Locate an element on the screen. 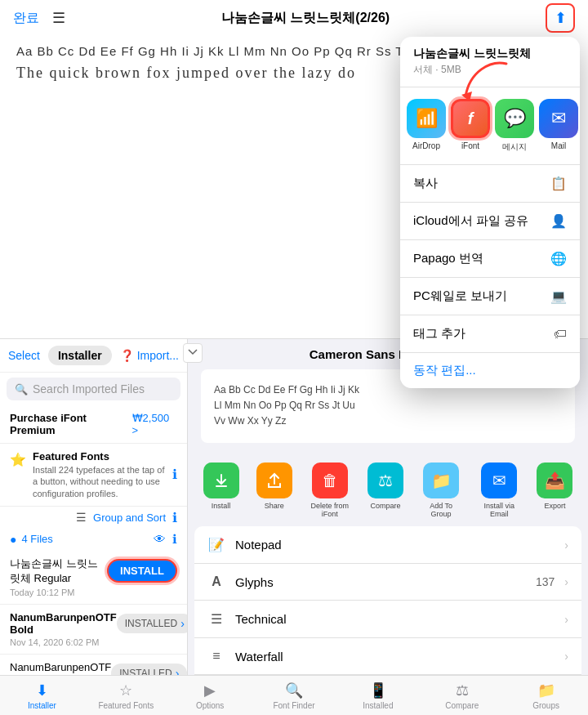 This screenshot has height=715, width=588. share-subtitle: 서체 · 5MB is located at coordinates (490, 70).